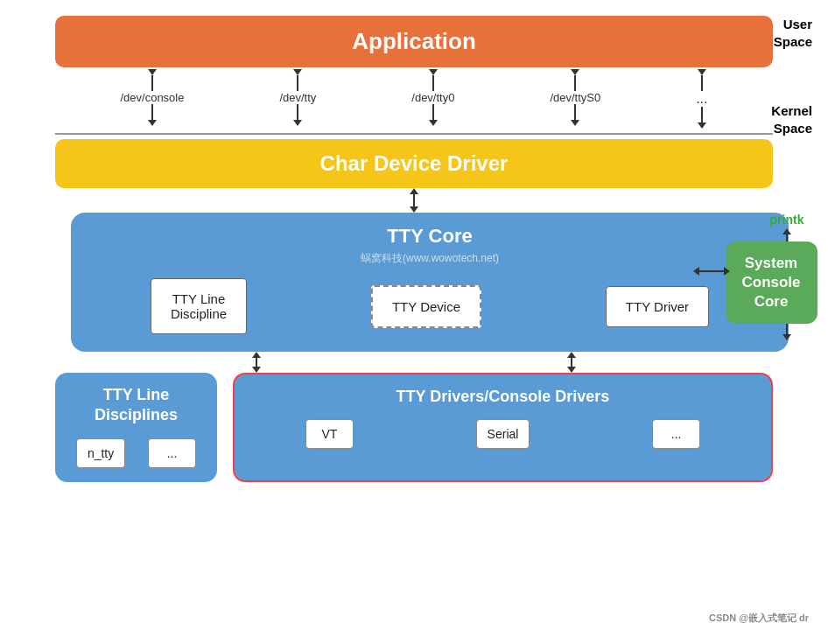 Image resolution: width=828 pixels, height=644 pixels. Describe the element at coordinates (414, 200) in the screenshot. I see `arrow-chardev-ttycore` at that location.